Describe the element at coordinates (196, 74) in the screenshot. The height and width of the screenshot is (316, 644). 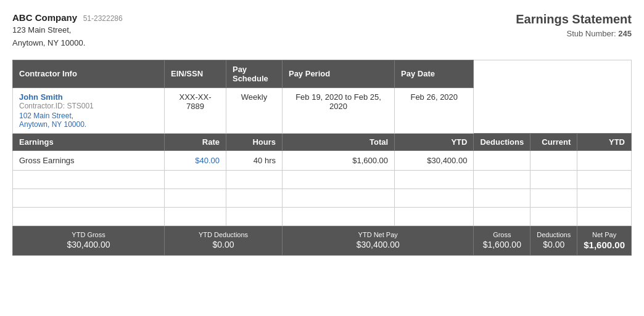
I see `th-ein-ssn: EIN/SSN` at that location.